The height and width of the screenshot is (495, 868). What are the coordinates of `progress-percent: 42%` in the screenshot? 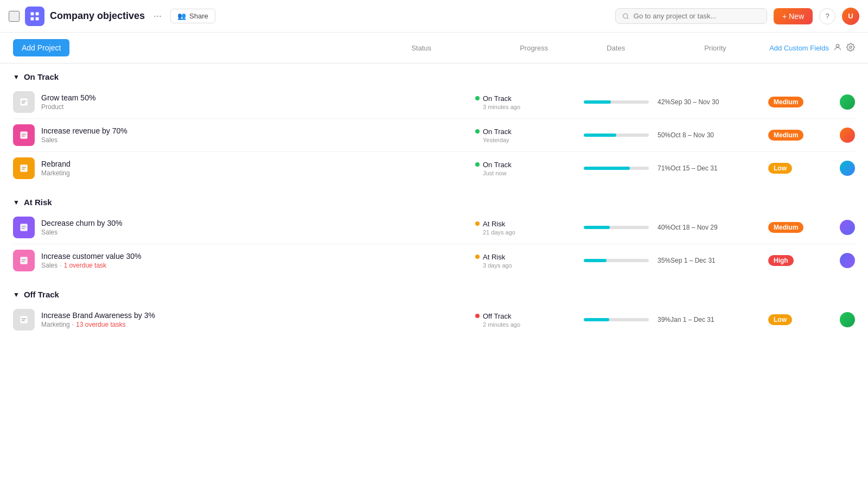 It's located at (662, 102).